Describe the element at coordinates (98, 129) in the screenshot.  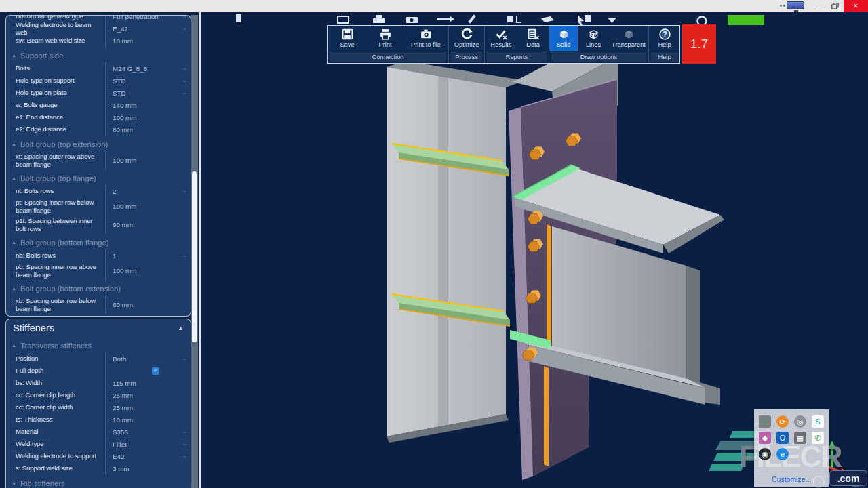
I see `param-row: e2: Edge distance80 mm` at that location.